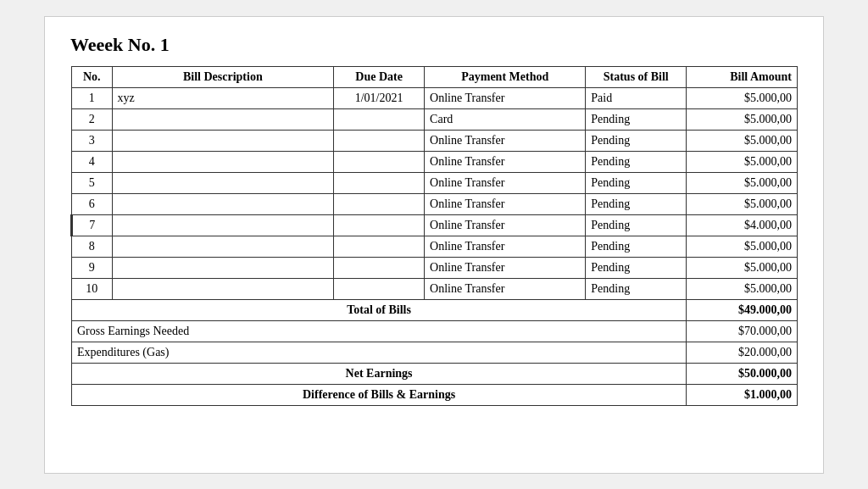  What do you see at coordinates (92, 268) in the screenshot?
I see `cell-no: 9` at bounding box center [92, 268].